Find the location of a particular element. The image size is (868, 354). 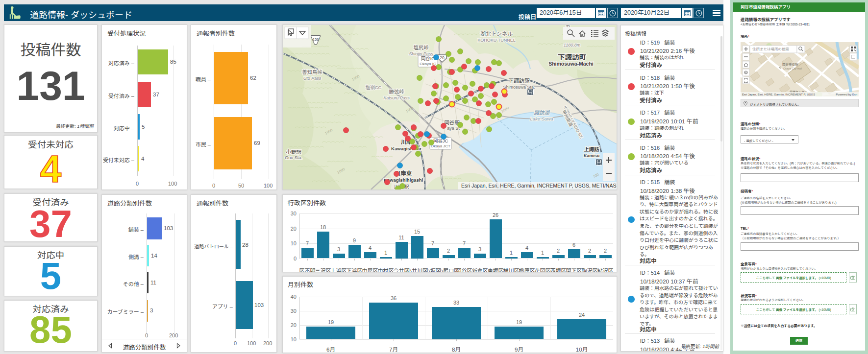

svg-text: Okaya City Hall is located at coordinates (793, 69).